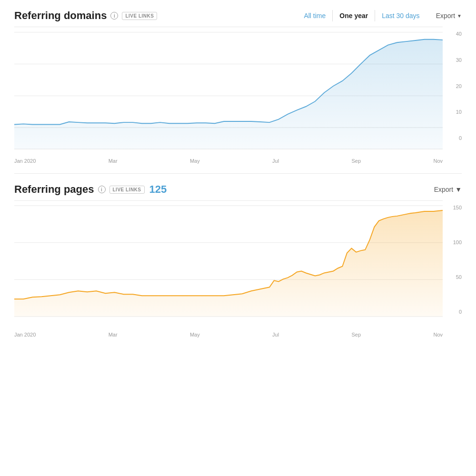 The width and height of the screenshot is (476, 476). Describe the element at coordinates (238, 16) in the screenshot. I see `referring-domains-header: Referring domains i LIVE LINKS All time …` at that location.